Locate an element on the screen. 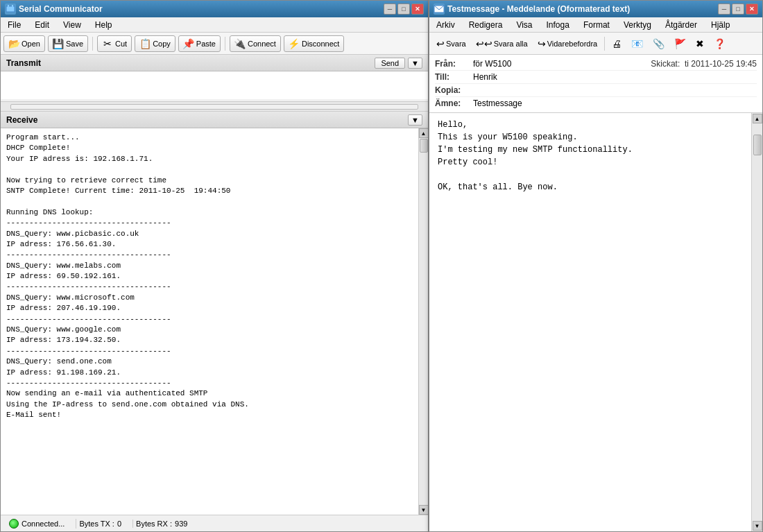  serial-toolbar: 📂 Open 💾 Save ✂ Cut 📋 Copy 📌 Paste 🔌 Con… is located at coordinates (214, 44).